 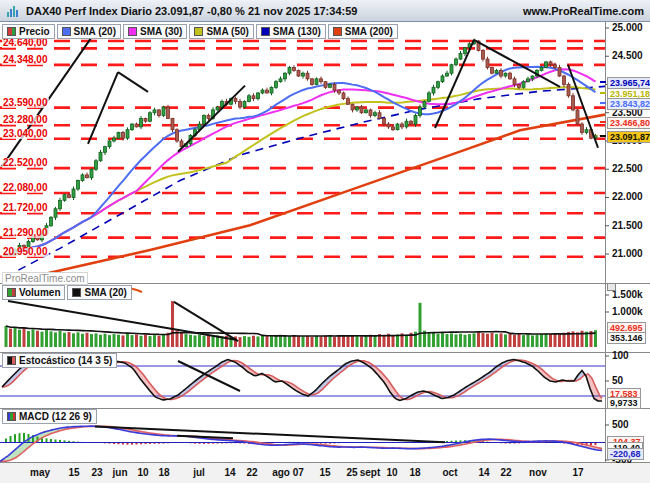 I want to click on x-axis-label: 25, so click(x=352, y=472).